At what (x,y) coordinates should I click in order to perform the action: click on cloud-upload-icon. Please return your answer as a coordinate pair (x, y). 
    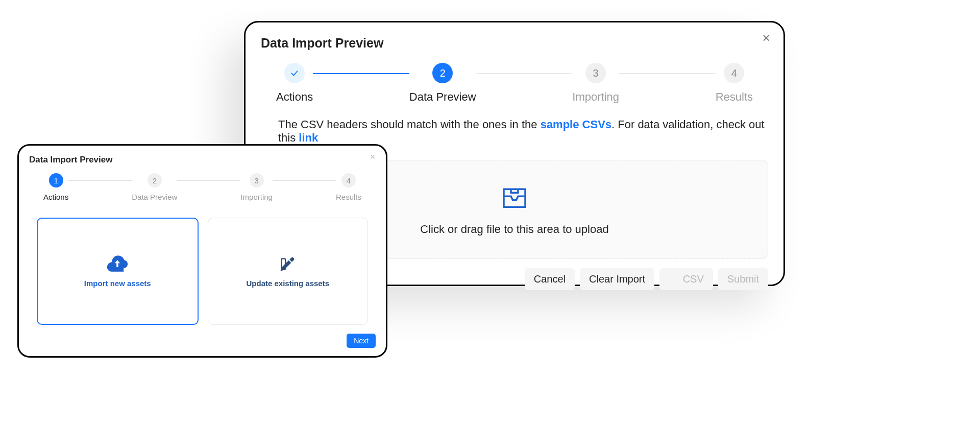
    Looking at the image, I should click on (117, 265).